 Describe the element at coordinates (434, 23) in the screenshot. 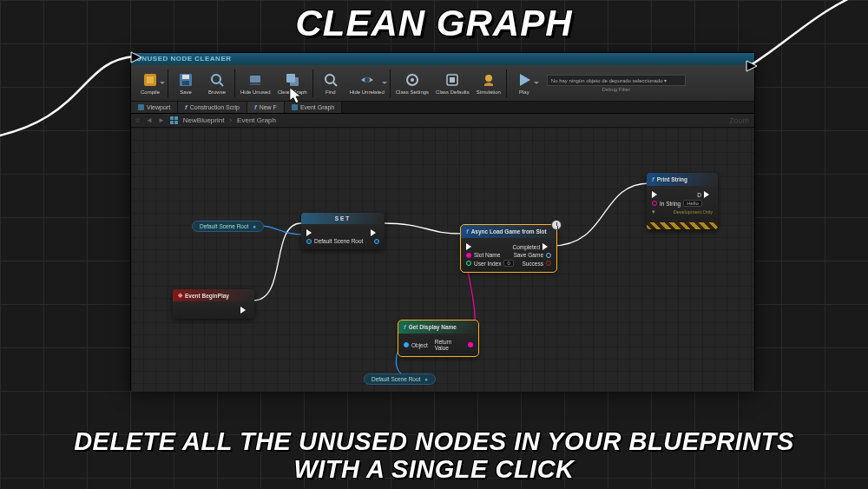

I see `marketing-title: CLEAN GRAPH` at that location.